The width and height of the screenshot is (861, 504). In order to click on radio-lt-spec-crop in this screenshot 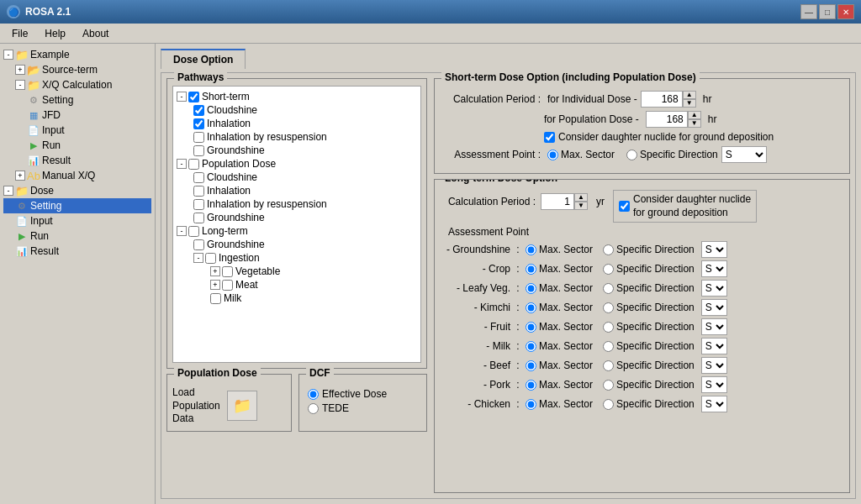, I will do `click(609, 269)`.